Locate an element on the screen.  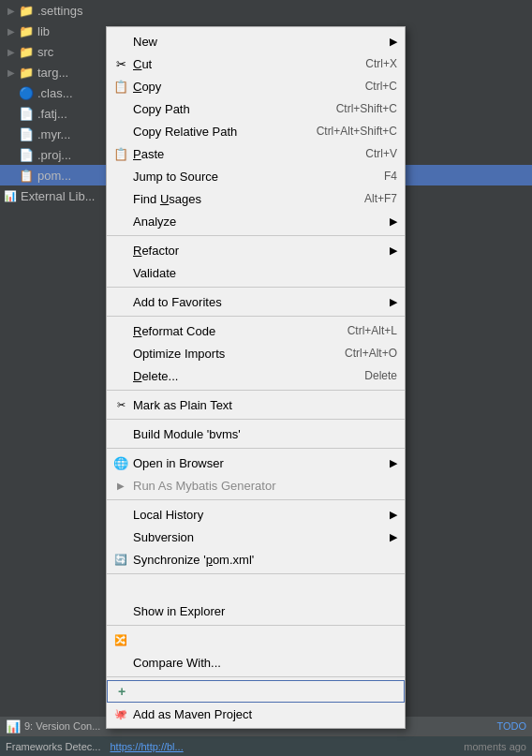
menu-item-optimize-imports: Optimize Imports Ctrl+Alt+O is located at coordinates (256, 353).